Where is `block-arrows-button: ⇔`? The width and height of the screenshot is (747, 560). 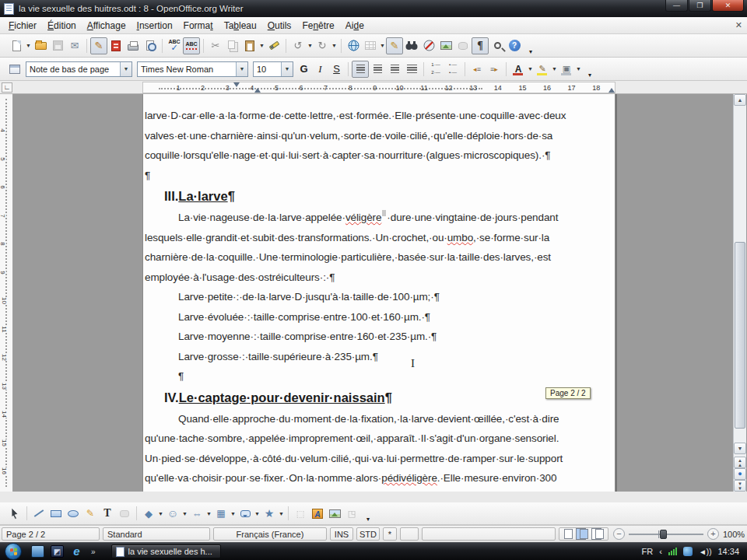 block-arrows-button: ⇔ is located at coordinates (197, 513).